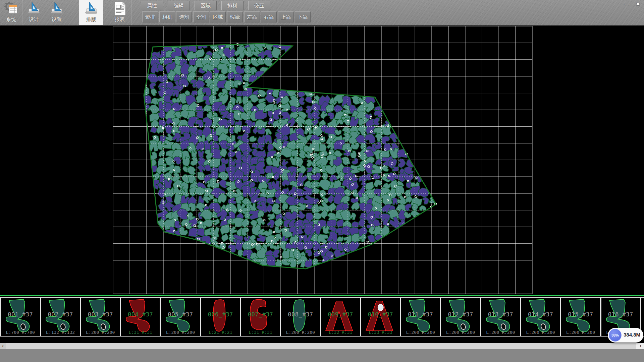 The image size is (644, 362). I want to click on part-thumbnail: 003_#37L:200 R:200, so click(101, 317).